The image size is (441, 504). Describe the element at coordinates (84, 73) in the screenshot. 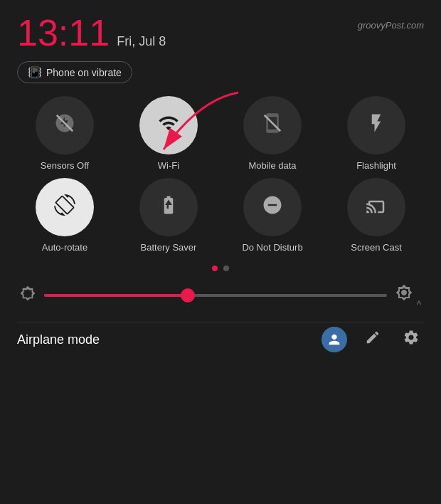

I see `vibrate-label: Phone on vibrate` at that location.